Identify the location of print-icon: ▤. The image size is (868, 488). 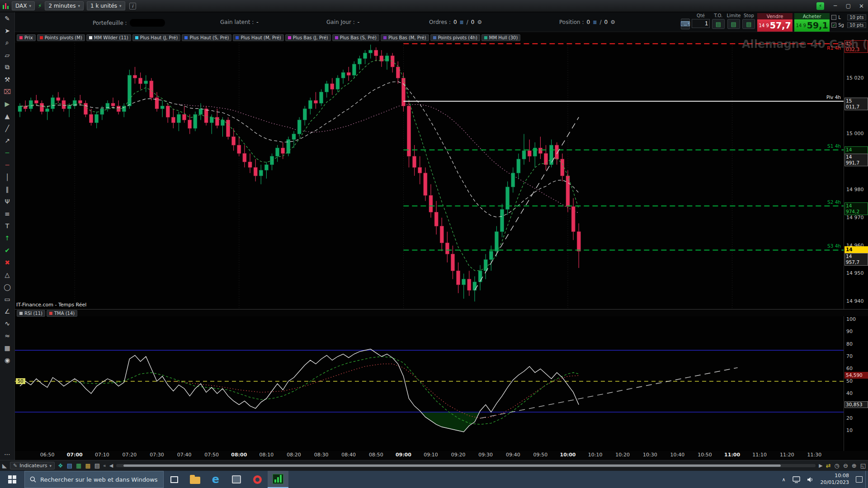
(97, 465).